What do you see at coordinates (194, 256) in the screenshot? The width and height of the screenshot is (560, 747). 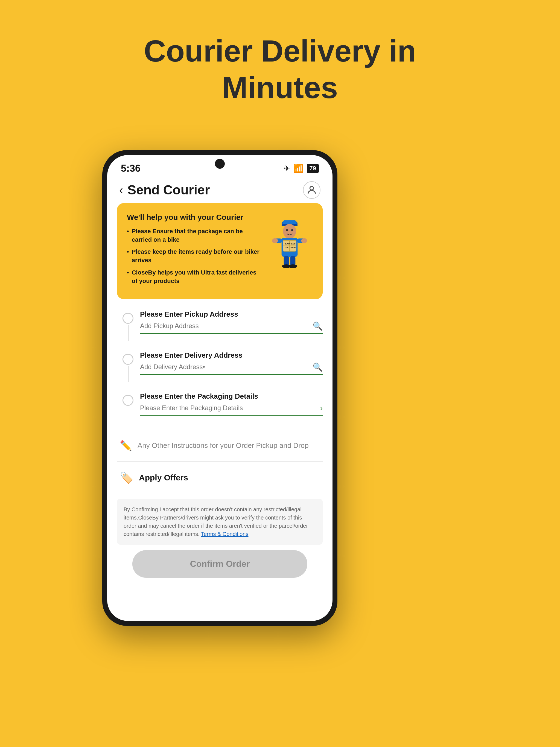 I see `info-item-2: • Please keep the items ready before our…` at bounding box center [194, 256].